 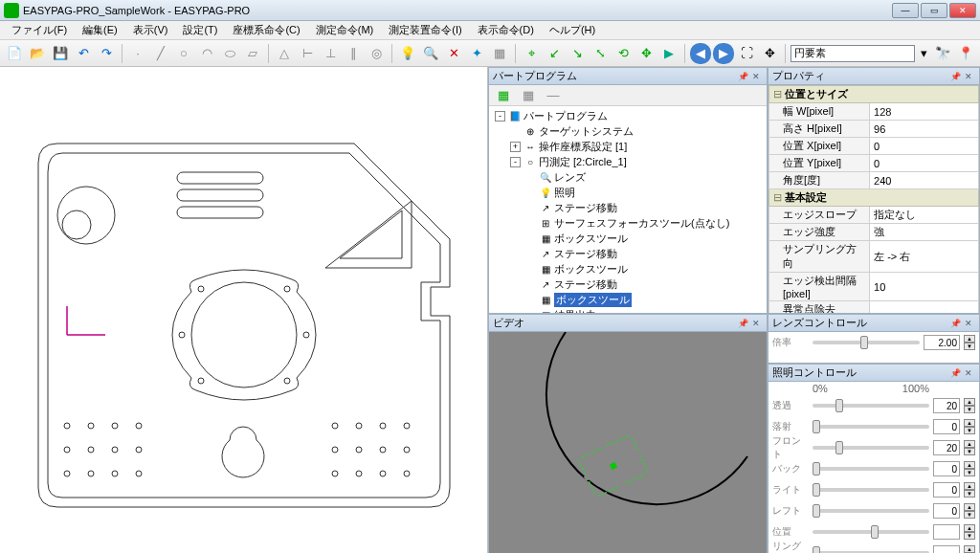 I want to click on prop-value: 128, so click(x=924, y=112).